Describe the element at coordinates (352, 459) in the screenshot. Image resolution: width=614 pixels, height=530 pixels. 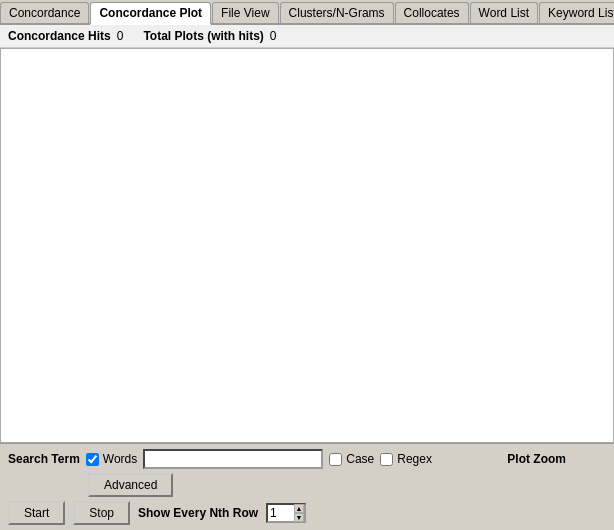
I see `case-checkbox-group: Case` at that location.